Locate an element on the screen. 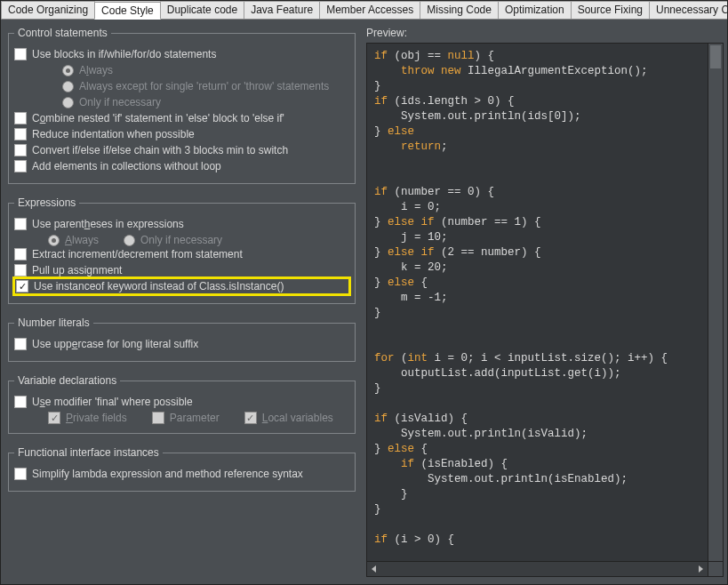  opt-label: Use parentheses in expressions is located at coordinates (108, 224).